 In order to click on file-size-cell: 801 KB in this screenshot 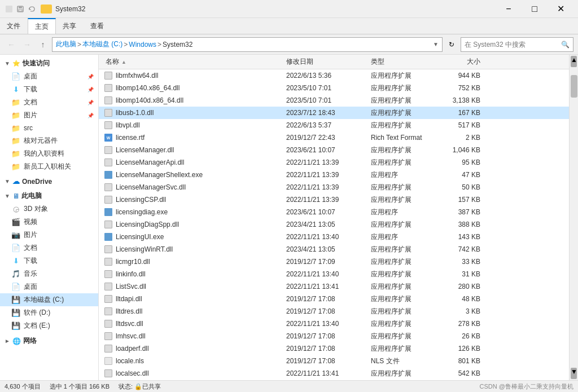, I will do `click(459, 361)`.